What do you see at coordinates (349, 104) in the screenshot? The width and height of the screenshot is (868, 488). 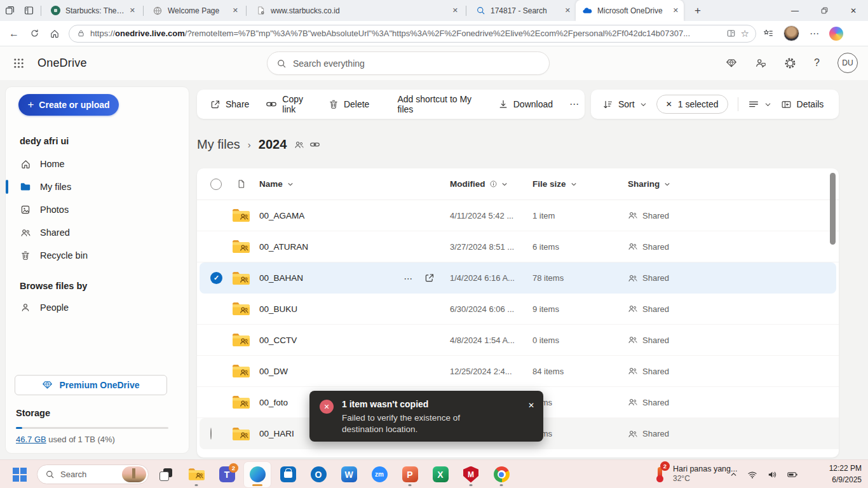 I see `delete-button: Delete` at bounding box center [349, 104].